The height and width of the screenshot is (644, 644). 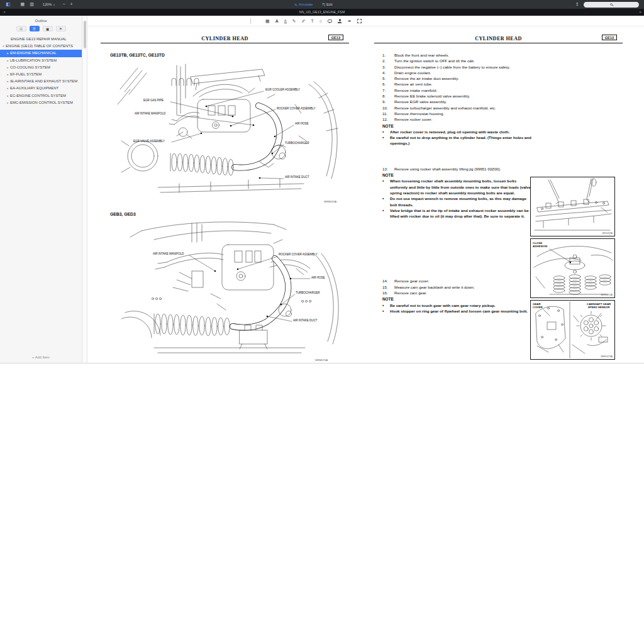 What do you see at coordinates (457, 187) in the screenshot?
I see `note-item: ● When loosening rocker shaft assembly m…` at bounding box center [457, 187].